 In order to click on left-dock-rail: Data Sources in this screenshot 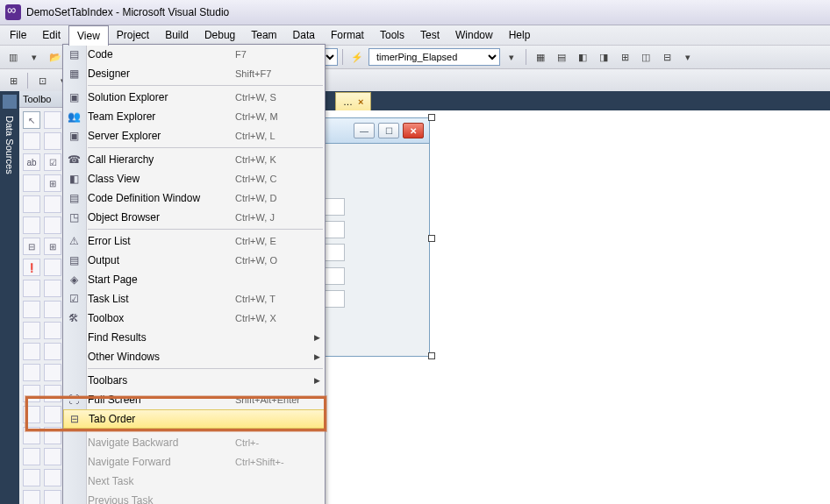, I will do `click(10, 298)`.